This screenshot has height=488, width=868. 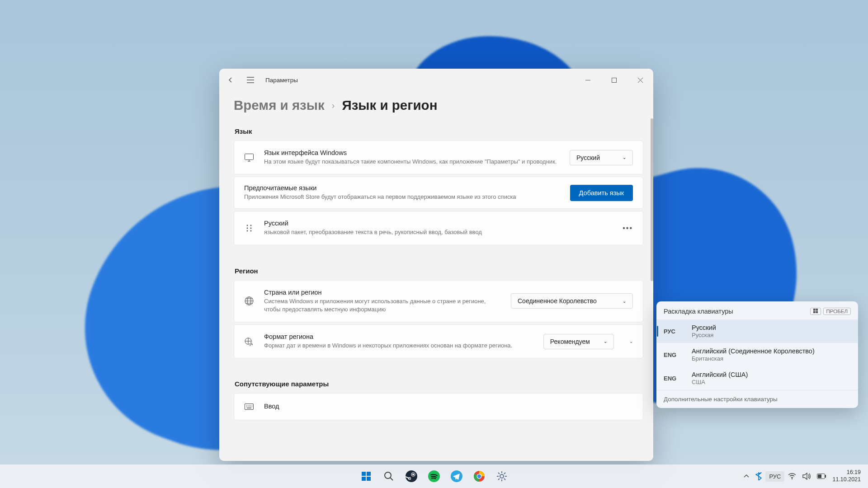 What do you see at coordinates (382, 292) in the screenshot?
I see `card-title: Страна или регион` at bounding box center [382, 292].